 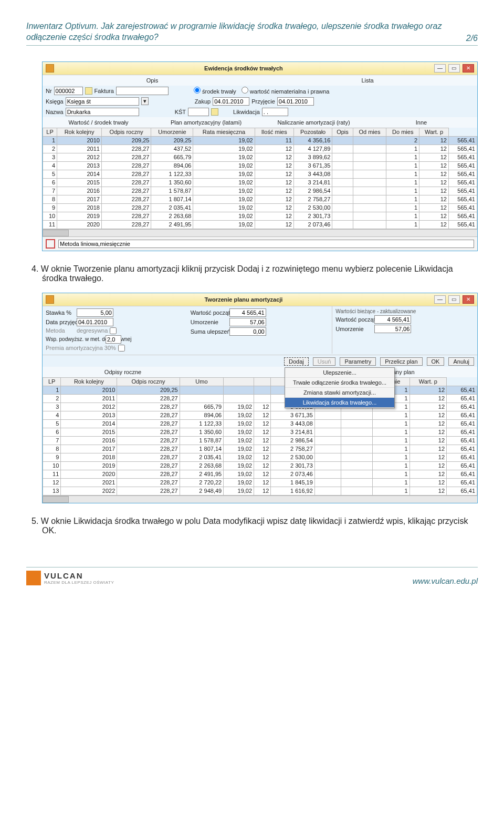 What do you see at coordinates (454, 68) in the screenshot?
I see `maximize-button: ▭` at bounding box center [454, 68].